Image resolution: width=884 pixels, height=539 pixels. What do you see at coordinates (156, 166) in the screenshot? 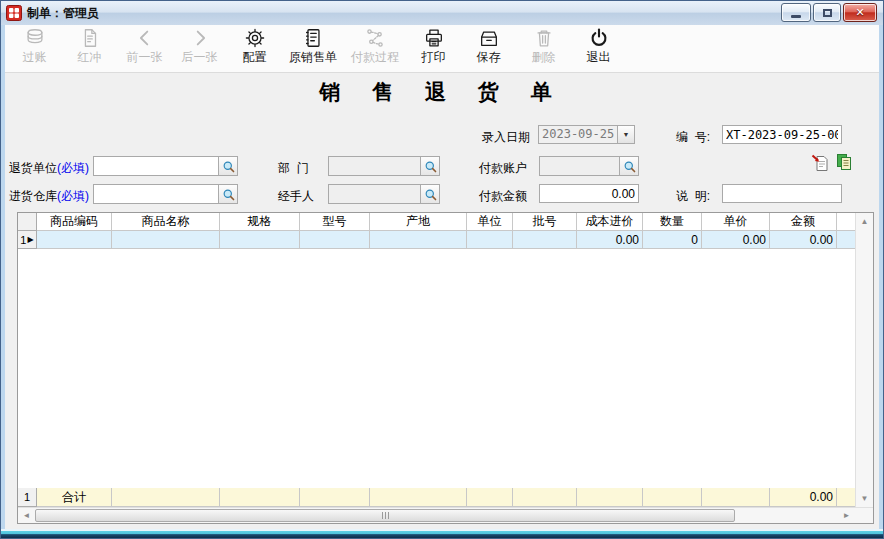
I see `return-unit-input` at bounding box center [156, 166].